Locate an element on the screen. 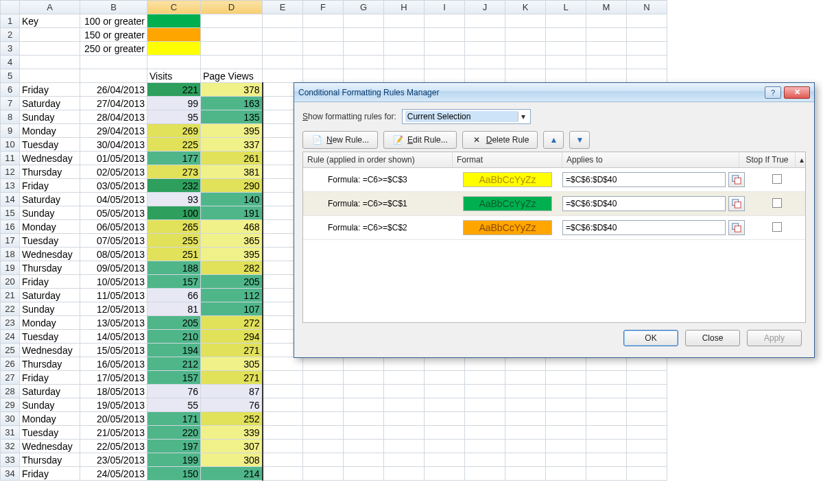 Image resolution: width=823 pixels, height=504 pixels. cell-A25: Wednesday is located at coordinates (50, 350).